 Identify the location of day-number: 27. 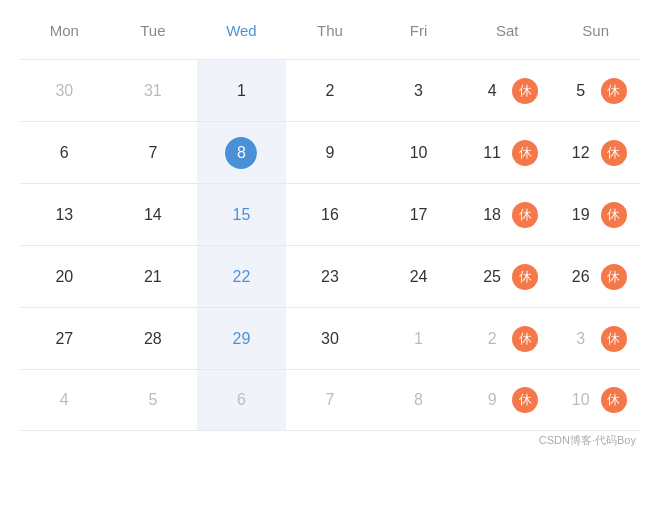
(64, 339).